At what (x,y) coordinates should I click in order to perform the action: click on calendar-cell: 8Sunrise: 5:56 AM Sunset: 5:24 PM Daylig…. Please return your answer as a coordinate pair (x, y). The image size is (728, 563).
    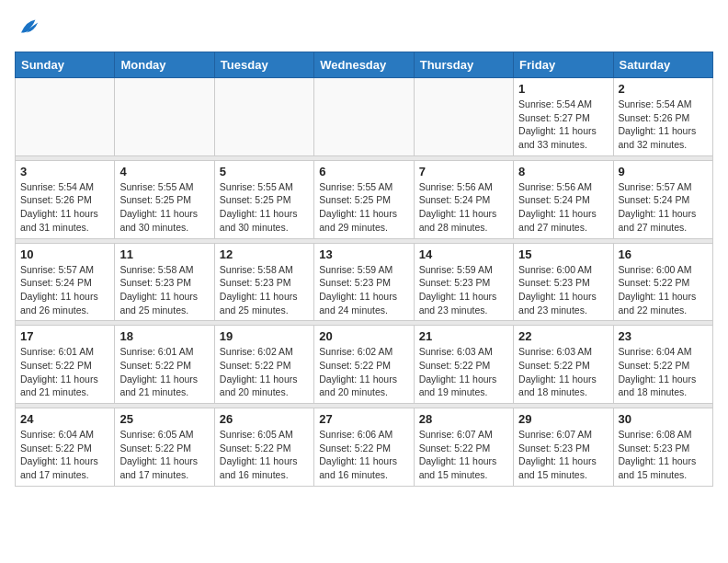
    Looking at the image, I should click on (563, 199).